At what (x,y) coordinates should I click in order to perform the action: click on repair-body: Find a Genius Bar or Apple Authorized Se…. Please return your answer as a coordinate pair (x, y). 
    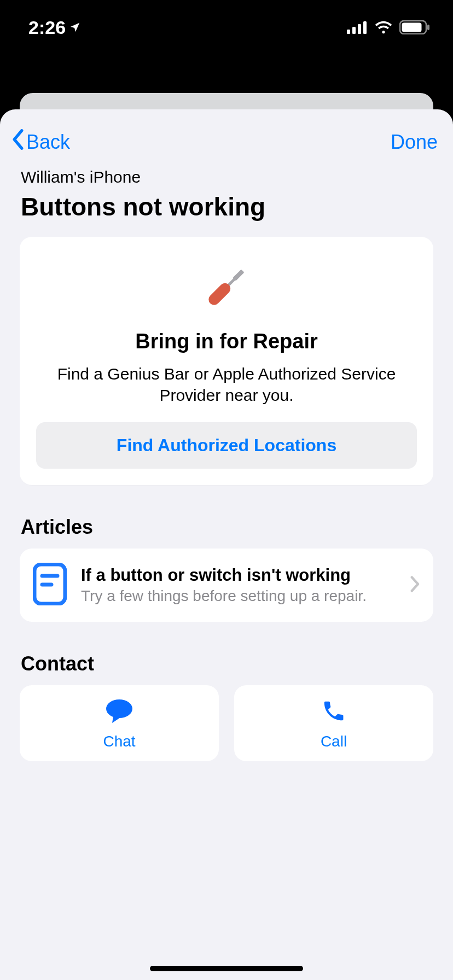
    Looking at the image, I should click on (226, 384).